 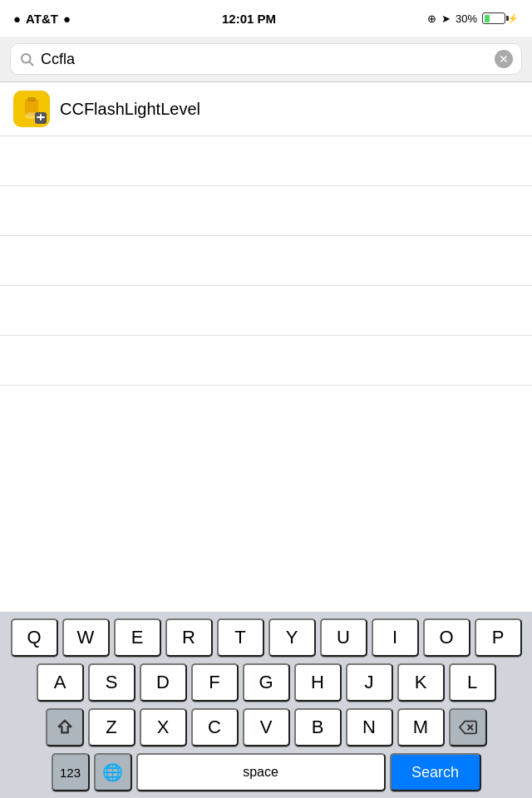 I want to click on key-N: N, so click(x=369, y=727).